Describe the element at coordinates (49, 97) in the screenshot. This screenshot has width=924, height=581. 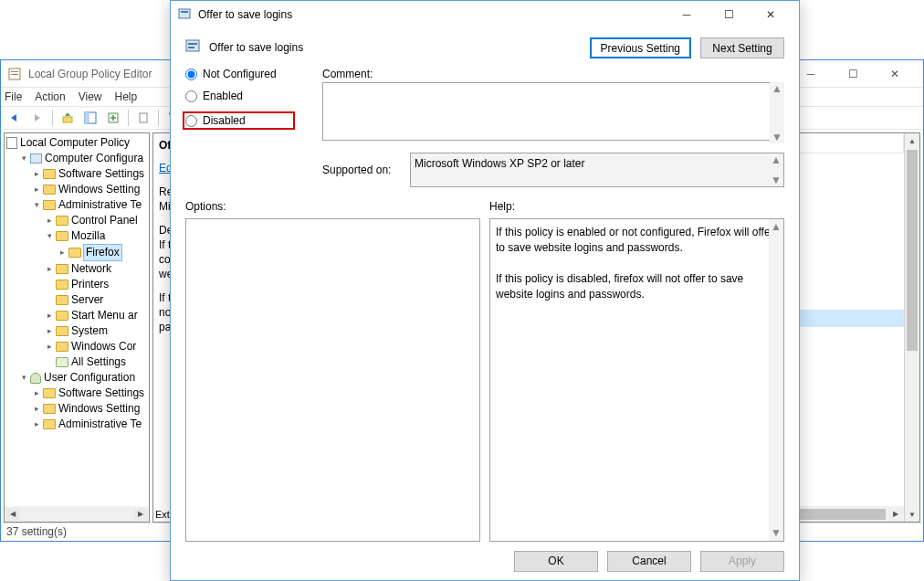
I see `menu-action: Action` at that location.